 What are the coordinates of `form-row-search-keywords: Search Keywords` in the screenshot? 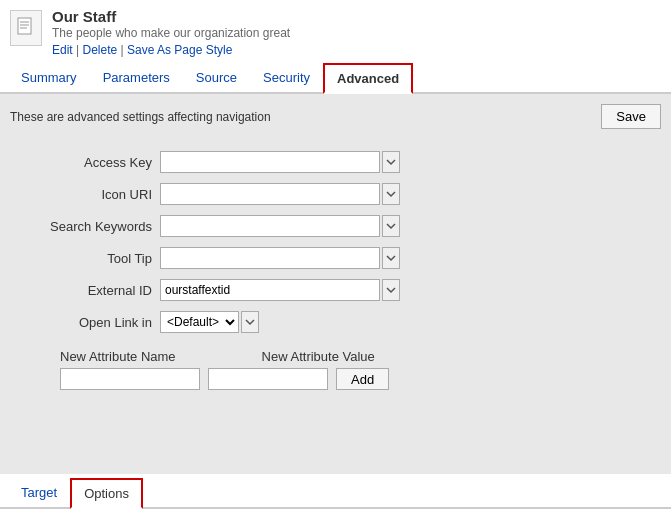 It's located at (336, 226).